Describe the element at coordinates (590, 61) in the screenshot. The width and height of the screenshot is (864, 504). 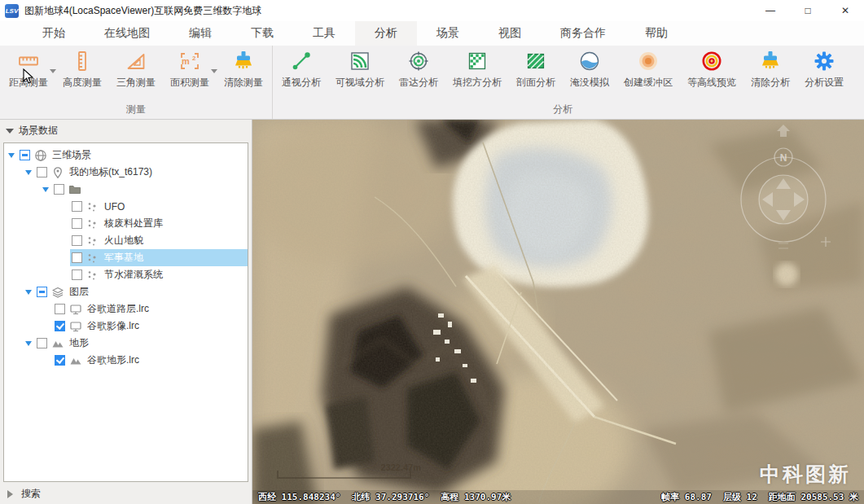
I see `flood-icon` at that location.